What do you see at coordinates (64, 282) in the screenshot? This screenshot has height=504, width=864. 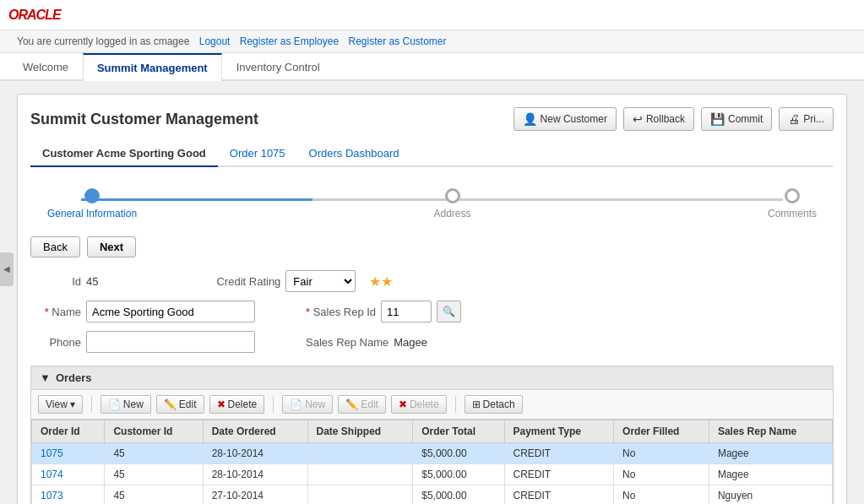 I see `field-id: Id 45` at bounding box center [64, 282].